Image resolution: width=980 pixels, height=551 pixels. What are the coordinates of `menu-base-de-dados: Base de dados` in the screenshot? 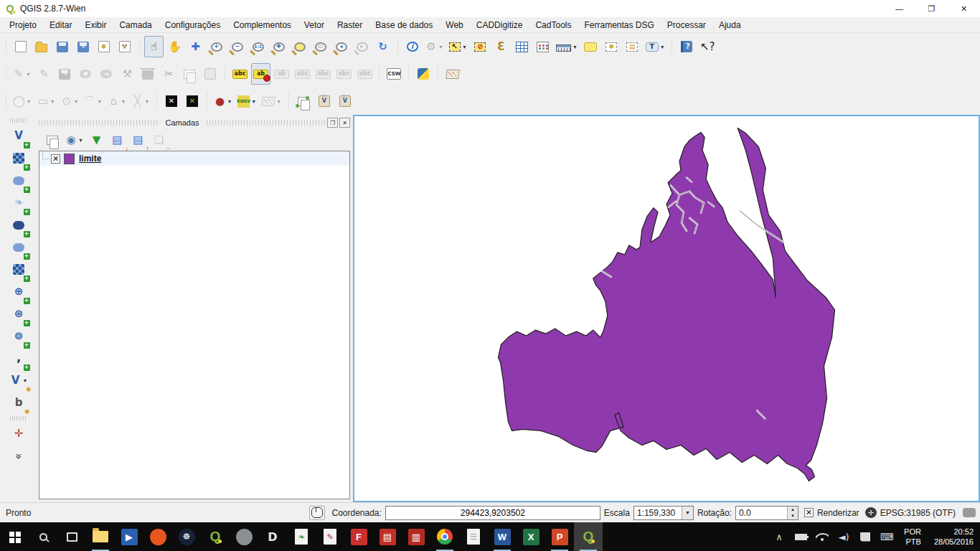 It's located at (404, 25).